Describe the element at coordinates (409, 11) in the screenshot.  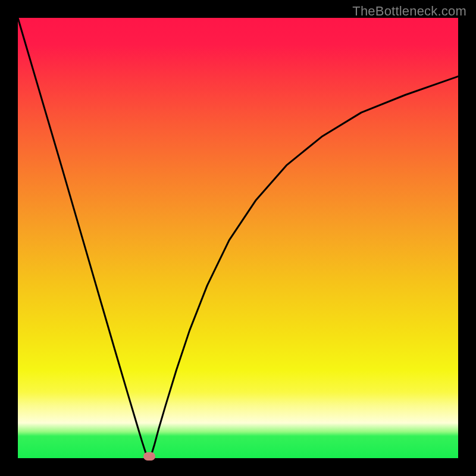
I see `watermark-text: TheBottleneck.com` at that location.